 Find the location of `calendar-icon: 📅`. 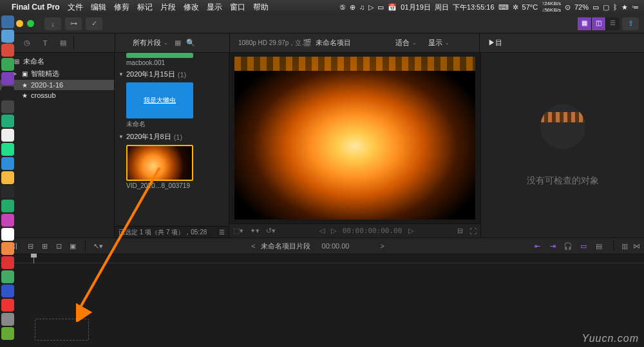

calendar-icon: 📅 is located at coordinates (392, 8).